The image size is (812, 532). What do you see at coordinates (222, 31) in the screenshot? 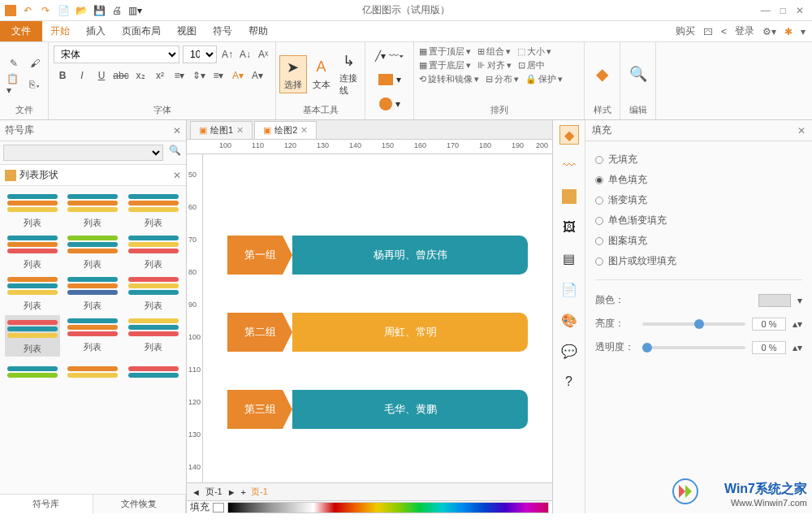
I see `menu-tab-symbol: 符号` at bounding box center [222, 31].